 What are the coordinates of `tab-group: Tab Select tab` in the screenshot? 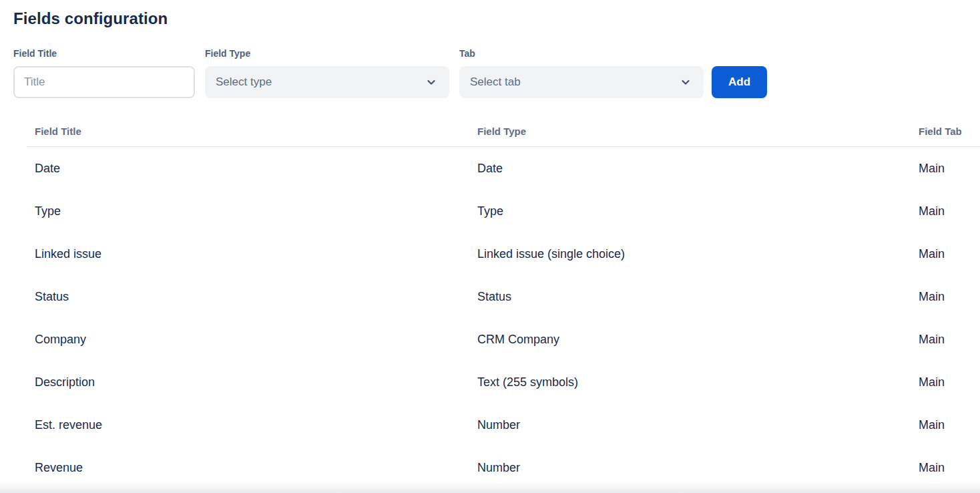 It's located at (581, 73).